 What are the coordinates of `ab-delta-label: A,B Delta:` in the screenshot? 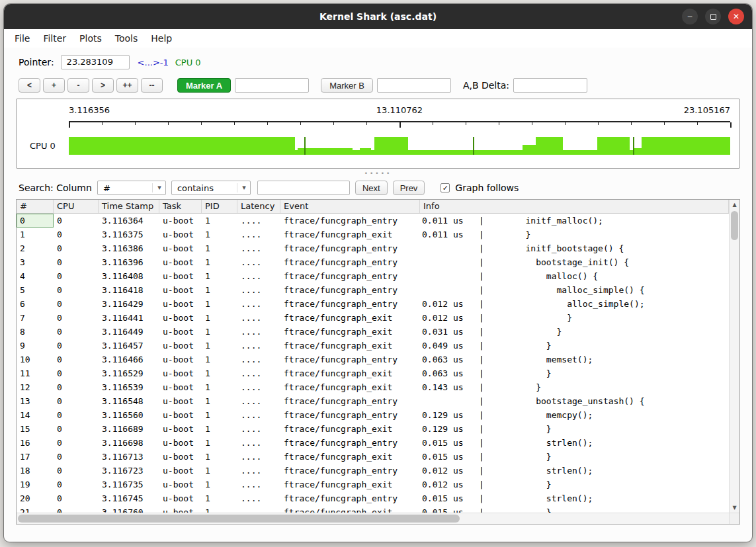 It's located at (486, 85).